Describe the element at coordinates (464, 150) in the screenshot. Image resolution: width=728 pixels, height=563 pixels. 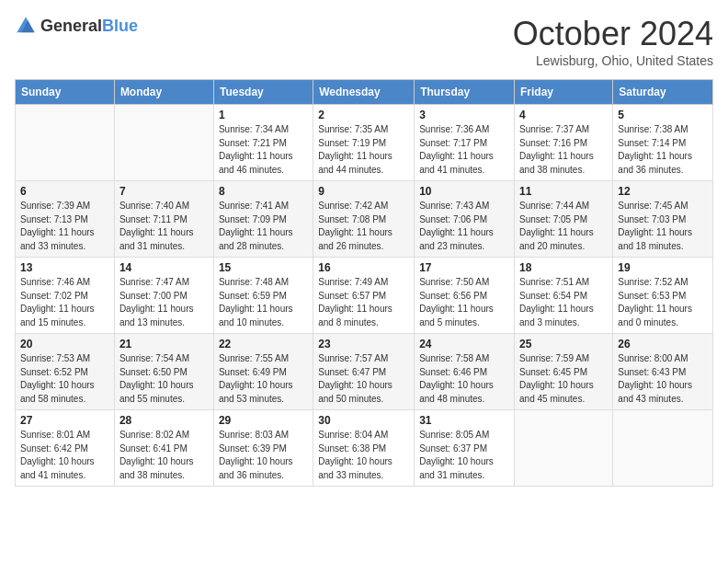
I see `day-info: Sunrise: 7:36 AMSunset: 7:17 PMDaylight:…` at that location.